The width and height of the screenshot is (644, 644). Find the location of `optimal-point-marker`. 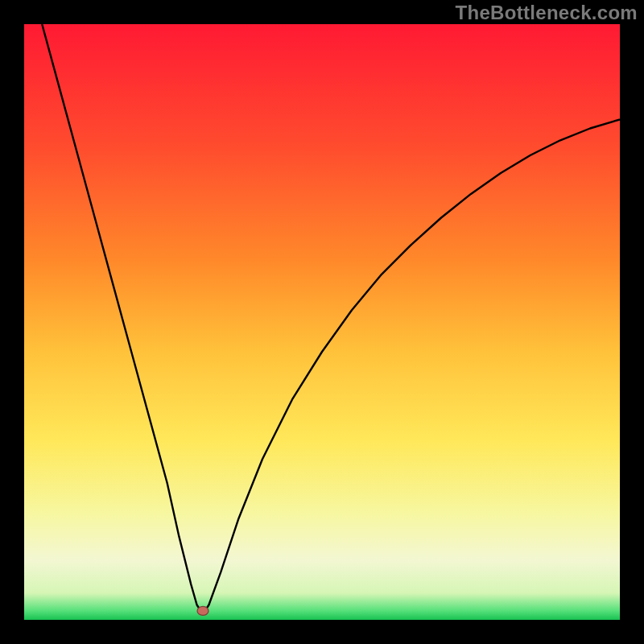

optimal-point-marker is located at coordinates (203, 610).